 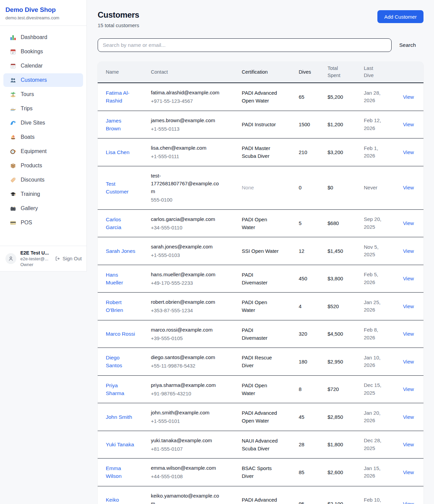 I want to click on table-row: Keiko Yamamoto keiko.yamamoto@example.co…, so click(x=260, y=495).